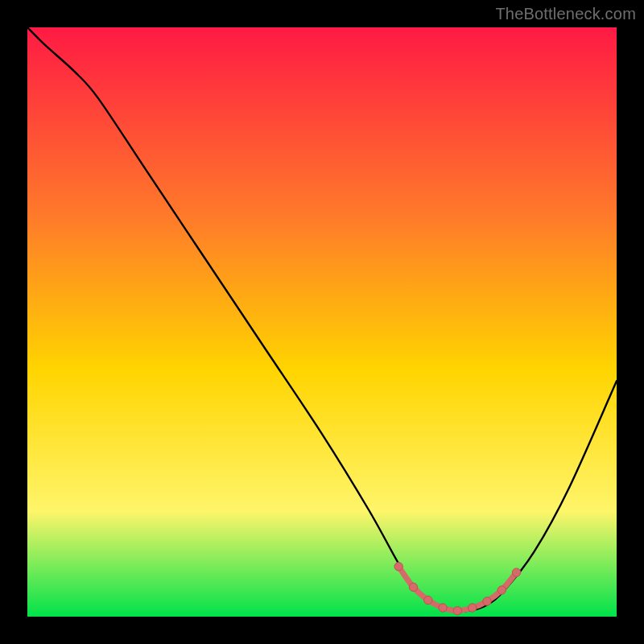 This screenshot has height=644, width=644. What do you see at coordinates (565, 14) in the screenshot?
I see `watermark-text: TheBottleneck.com` at bounding box center [565, 14].